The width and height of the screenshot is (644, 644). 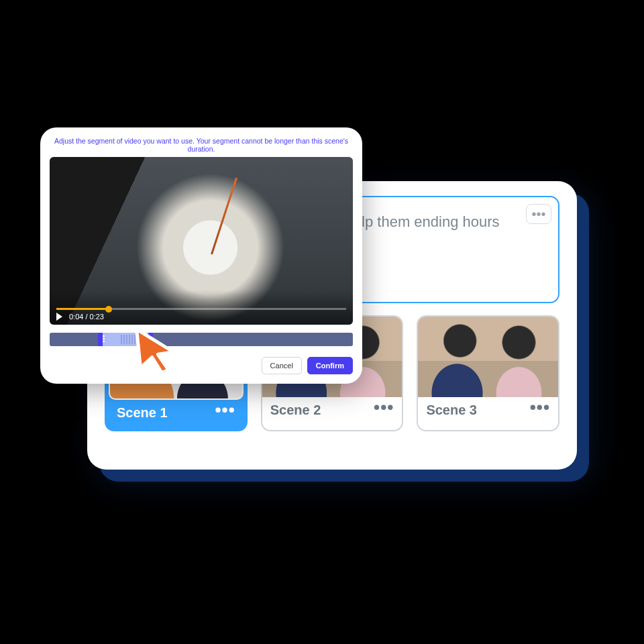 I want to click on video-progress-knob, so click(x=109, y=309).